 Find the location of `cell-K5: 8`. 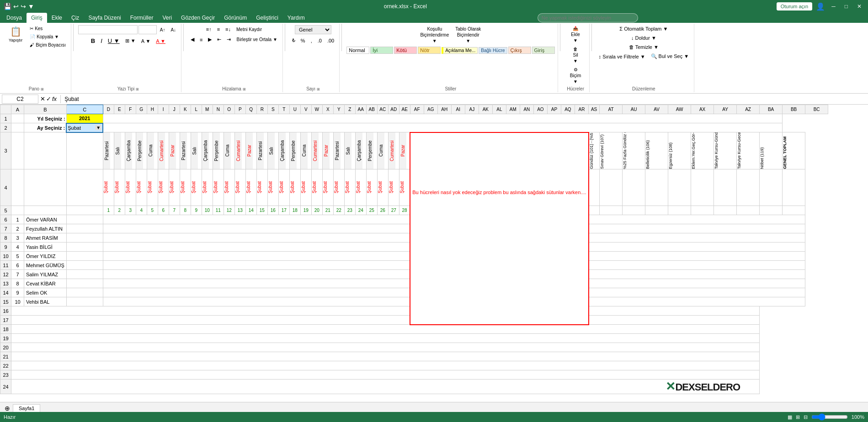

cell-K5: 8 is located at coordinates (185, 211).